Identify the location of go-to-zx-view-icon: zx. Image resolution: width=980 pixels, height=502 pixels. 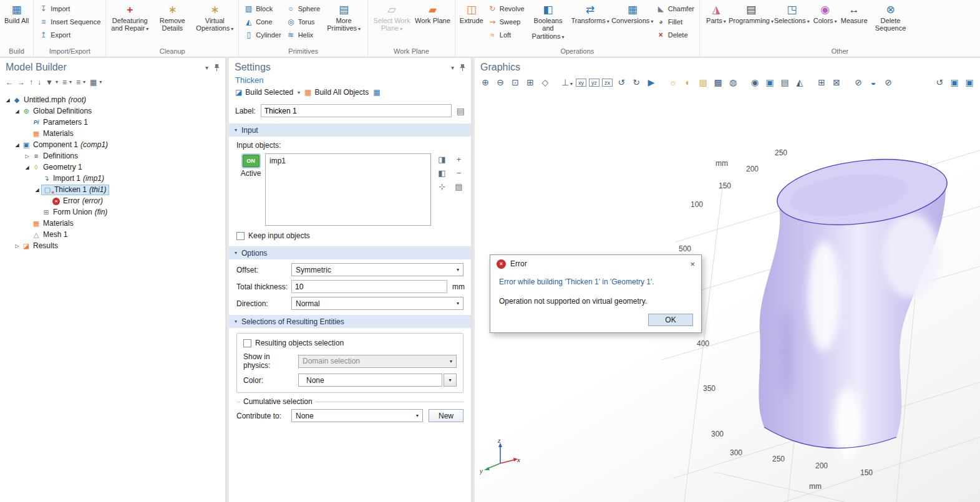
(608, 82).